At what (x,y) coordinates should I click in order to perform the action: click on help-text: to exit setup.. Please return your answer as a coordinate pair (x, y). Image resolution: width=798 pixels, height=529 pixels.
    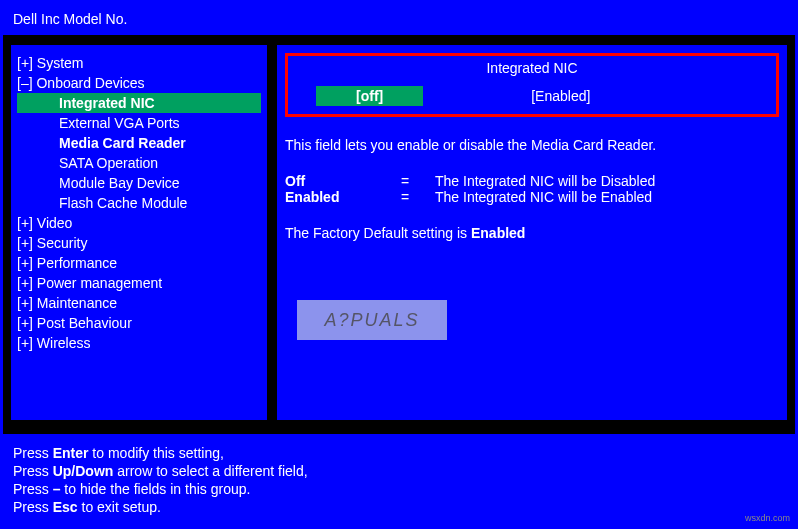
    Looking at the image, I should click on (120, 507).